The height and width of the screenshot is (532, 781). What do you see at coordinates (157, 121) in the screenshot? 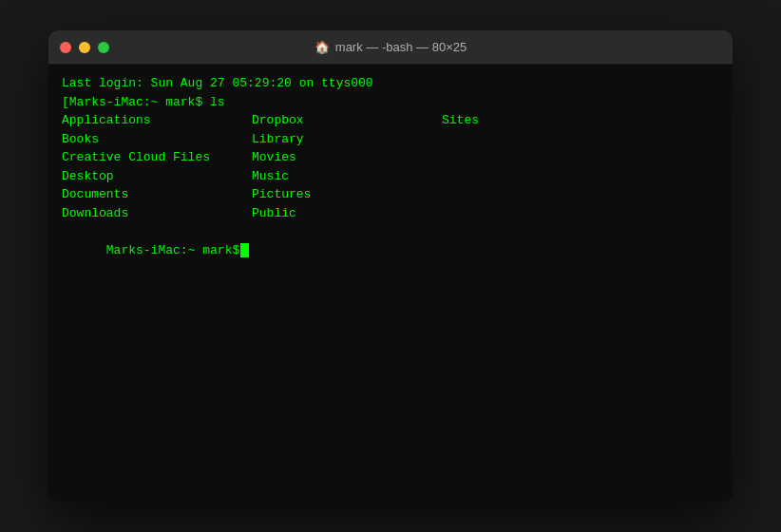
I see `list-item: Applications` at bounding box center [157, 121].